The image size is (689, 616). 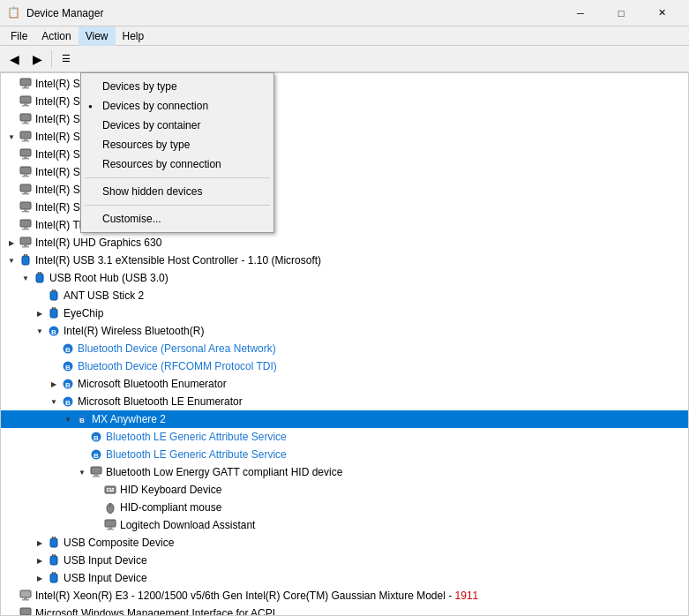 What do you see at coordinates (580, 13) in the screenshot?
I see `minimize-button: ─` at bounding box center [580, 13].